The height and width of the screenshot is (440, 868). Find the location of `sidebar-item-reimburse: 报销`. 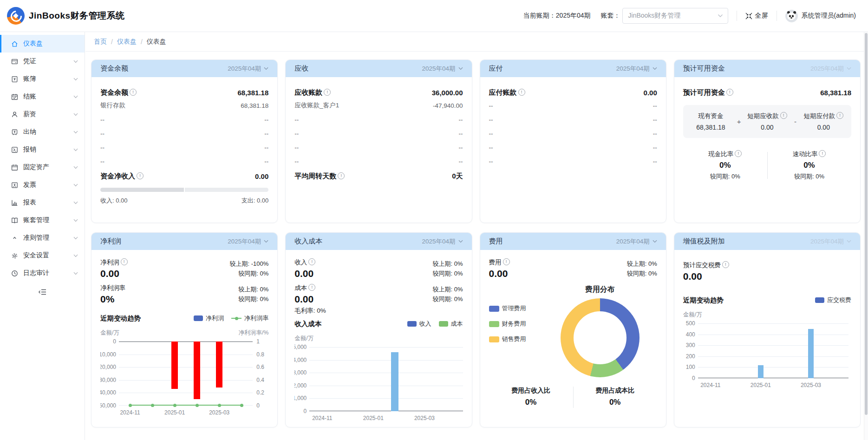

sidebar-item-reimburse: 报销 is located at coordinates (42, 150).